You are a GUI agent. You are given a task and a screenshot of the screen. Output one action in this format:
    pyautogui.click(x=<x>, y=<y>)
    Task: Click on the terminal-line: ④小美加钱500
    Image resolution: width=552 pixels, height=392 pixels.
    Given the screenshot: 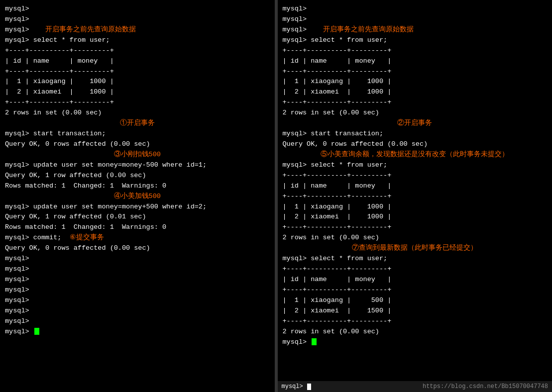 What is the action you would take?
    pyautogui.click(x=137, y=197)
    